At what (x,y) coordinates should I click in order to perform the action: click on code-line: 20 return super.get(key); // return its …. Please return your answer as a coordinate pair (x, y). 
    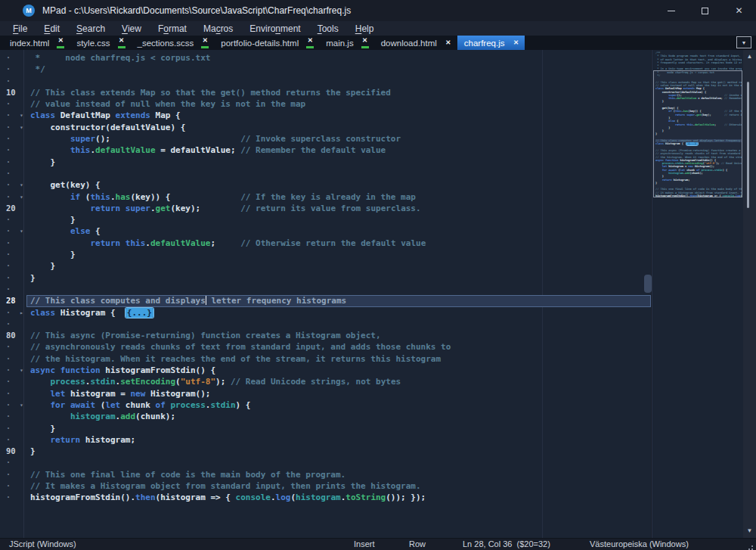
    Looking at the image, I should click on (325, 209).